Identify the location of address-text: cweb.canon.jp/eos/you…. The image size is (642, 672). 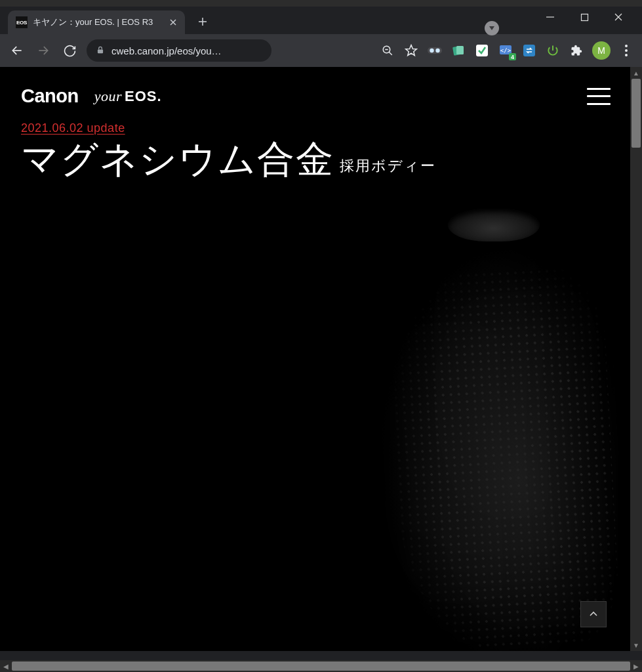
(187, 51).